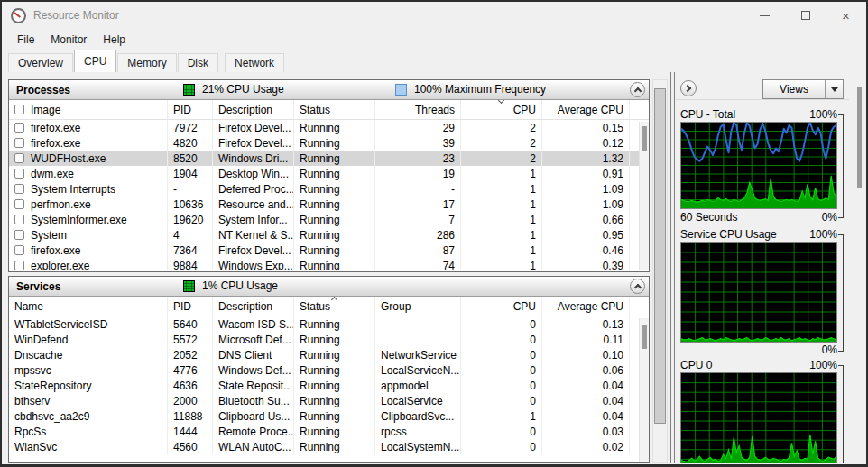 The image size is (868, 467). Describe the element at coordinates (253, 220) in the screenshot. I see `cell-text: System Infor...` at that location.